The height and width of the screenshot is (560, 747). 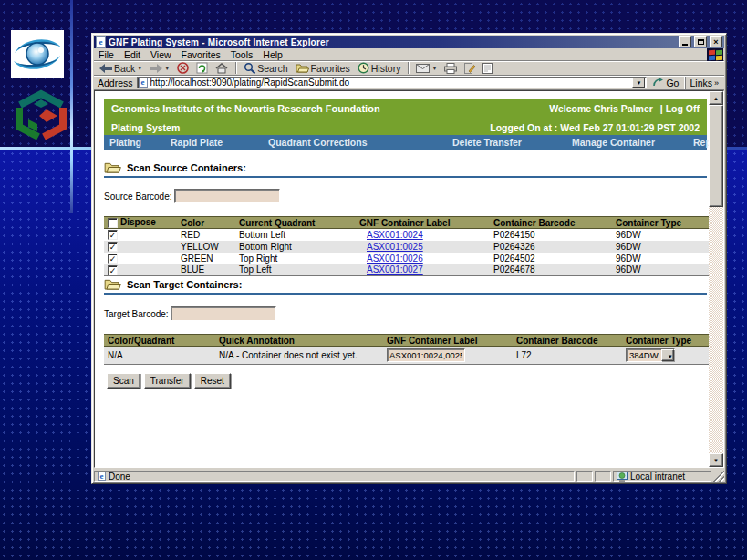 I want to click on dispose-all-checkbox, so click(x=113, y=223).